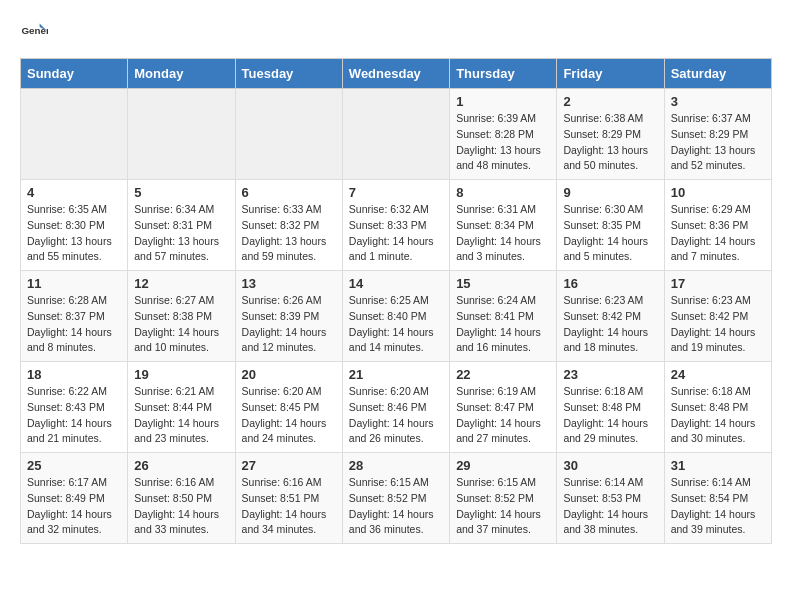 This screenshot has width=792, height=612. What do you see at coordinates (74, 324) in the screenshot?
I see `day-info: Sunrise: 6:28 AM Sunset: 8:37 PM Dayligh…` at bounding box center [74, 324].